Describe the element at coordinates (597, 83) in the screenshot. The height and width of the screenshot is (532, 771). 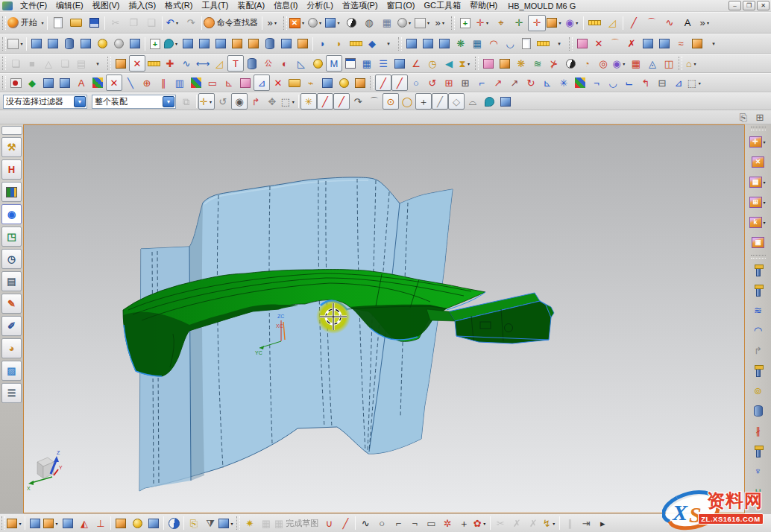
I see `l-corner-2: ¬` at that location.